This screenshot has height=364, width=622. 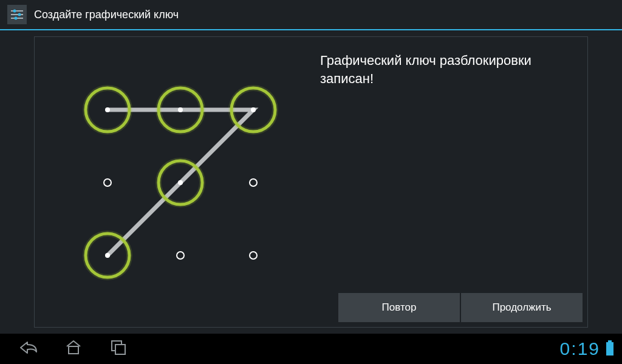 What do you see at coordinates (522, 308) in the screenshot?
I see `continue-button: Продолжить` at bounding box center [522, 308].